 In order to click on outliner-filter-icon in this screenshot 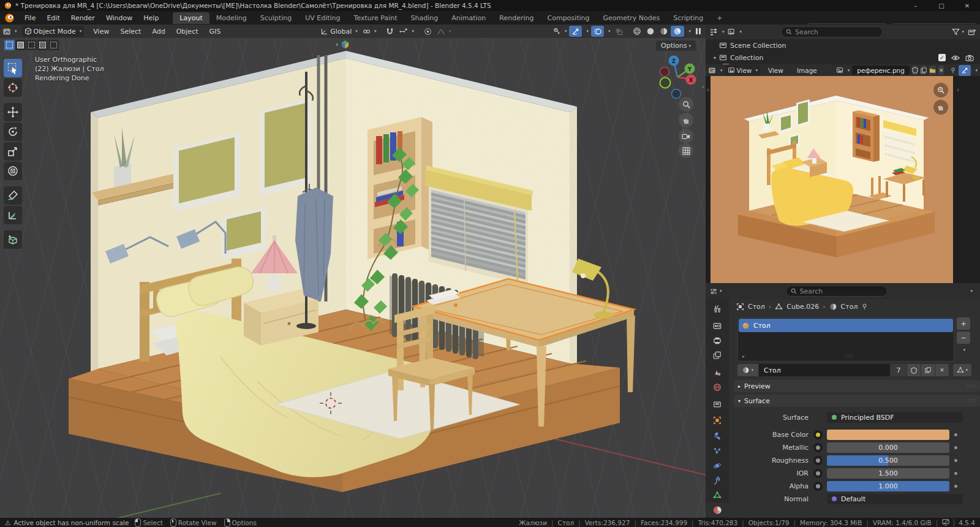, I will do `click(731, 32)`.